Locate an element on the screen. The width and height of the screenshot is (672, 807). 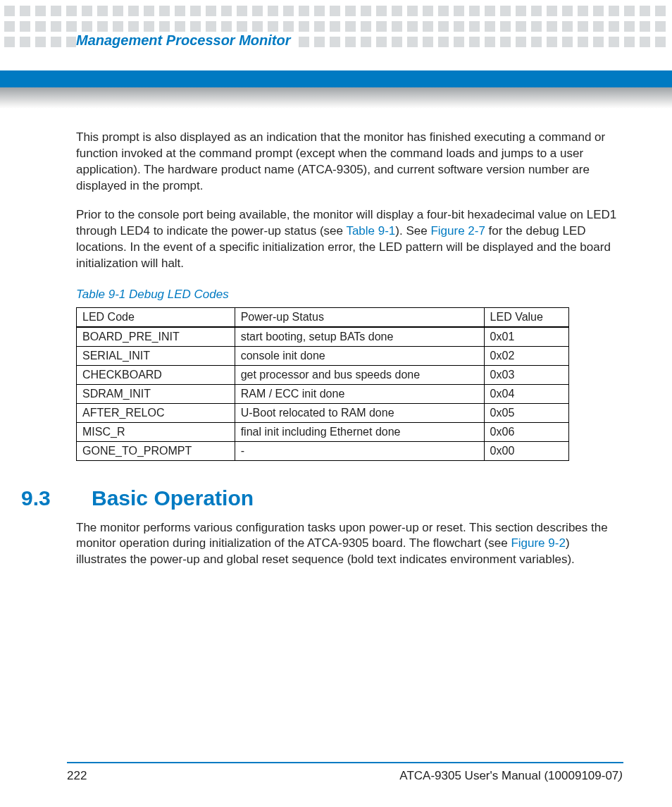
th-led-code: LED Code is located at coordinates (156, 317).